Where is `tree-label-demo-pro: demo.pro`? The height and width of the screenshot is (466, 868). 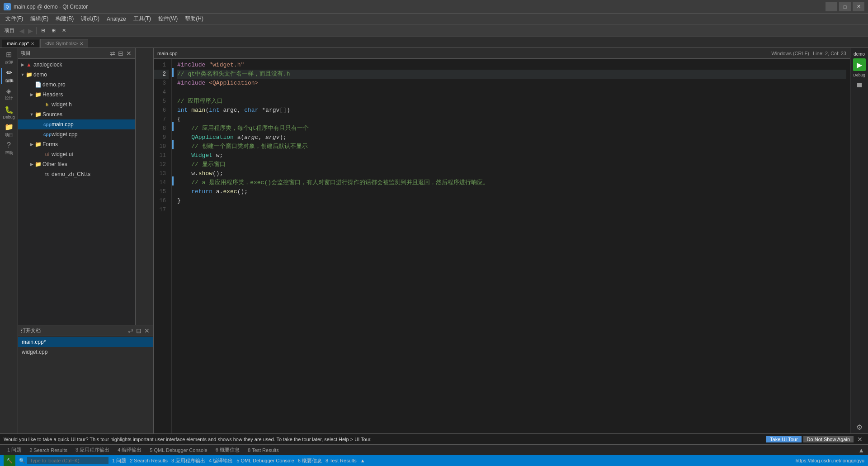 tree-label-demo-pro: demo.pro is located at coordinates (54, 85).